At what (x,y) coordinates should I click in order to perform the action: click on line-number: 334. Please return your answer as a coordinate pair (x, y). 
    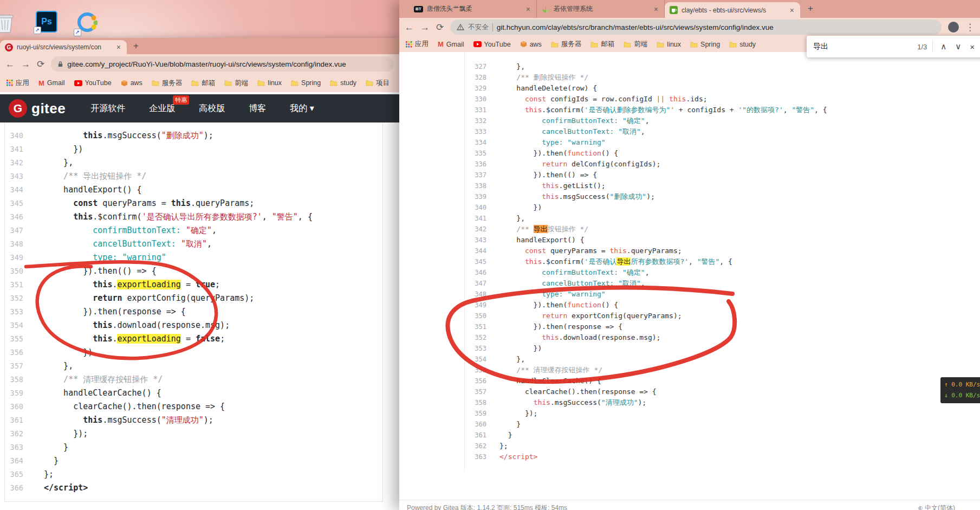
    Looking at the image, I should click on (478, 143).